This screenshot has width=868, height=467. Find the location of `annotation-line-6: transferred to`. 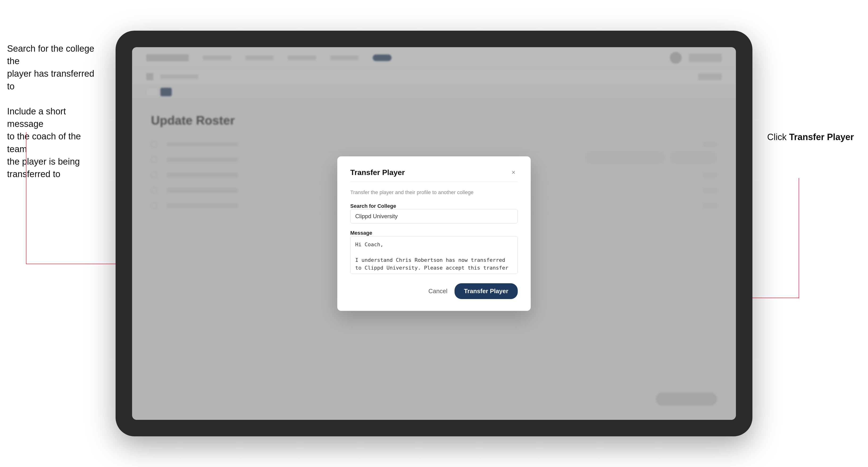

annotation-line-6: transferred to is located at coordinates (52, 174).